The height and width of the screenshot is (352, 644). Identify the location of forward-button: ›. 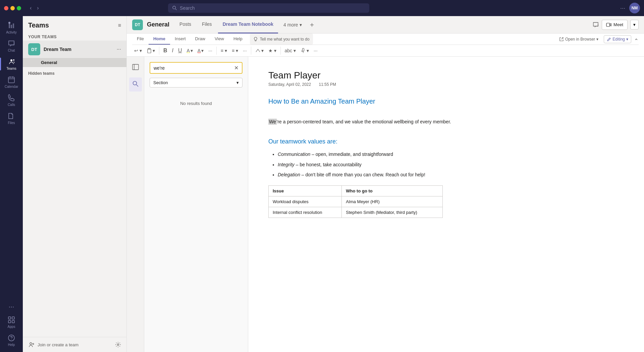
(38, 8).